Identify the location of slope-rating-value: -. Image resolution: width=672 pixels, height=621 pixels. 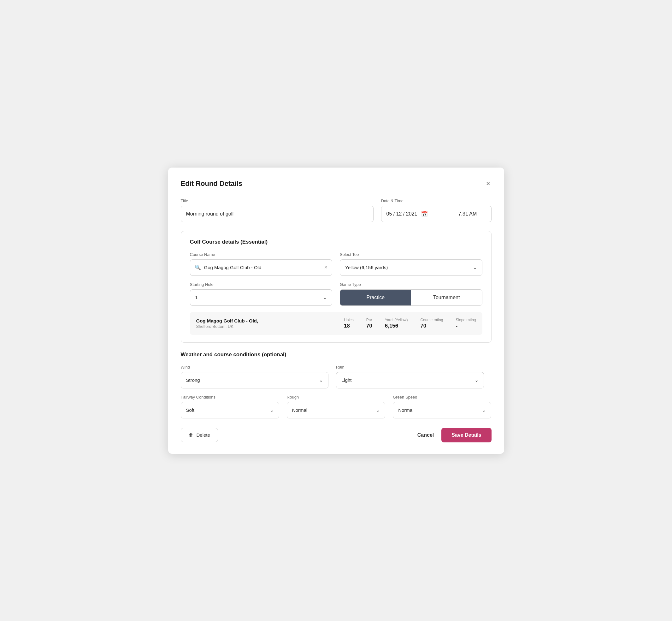
(457, 326).